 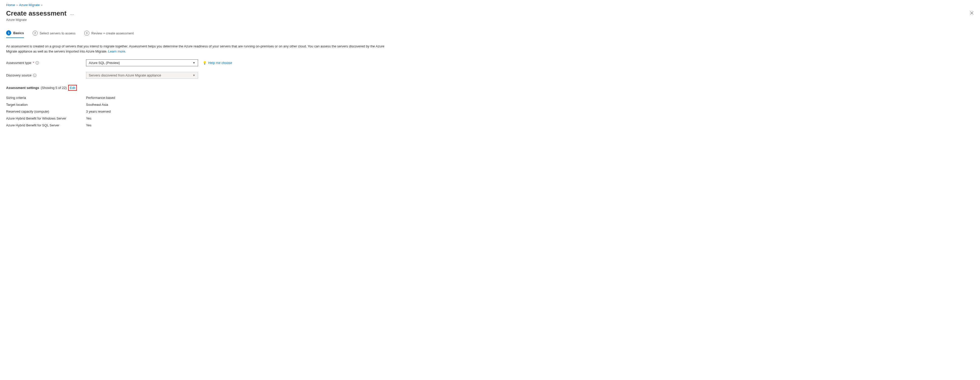 What do you see at coordinates (19, 63) in the screenshot?
I see `assessment-type-label: Assessment type` at bounding box center [19, 63].